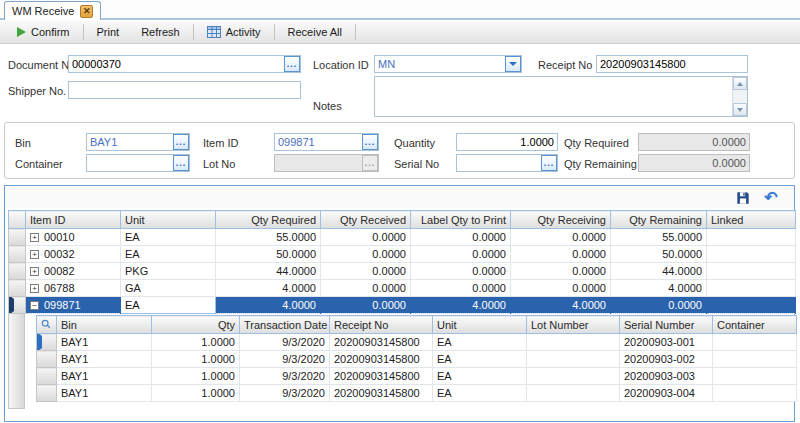 The image size is (800, 423). What do you see at coordinates (44, 32) in the screenshot?
I see `confirm-button: Confirm` at bounding box center [44, 32].